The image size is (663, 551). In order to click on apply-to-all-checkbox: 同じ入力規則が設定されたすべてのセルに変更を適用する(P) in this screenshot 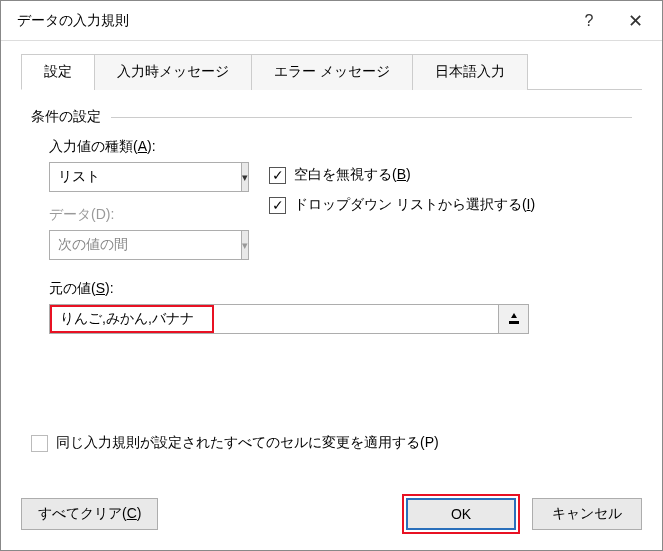, I will do `click(332, 443)`.